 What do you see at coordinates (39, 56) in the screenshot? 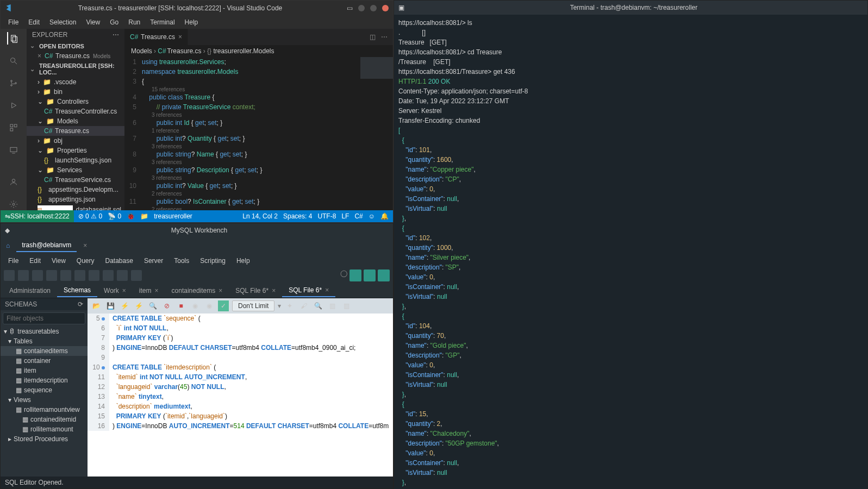
I see `close-icon: ×` at bounding box center [39, 56].